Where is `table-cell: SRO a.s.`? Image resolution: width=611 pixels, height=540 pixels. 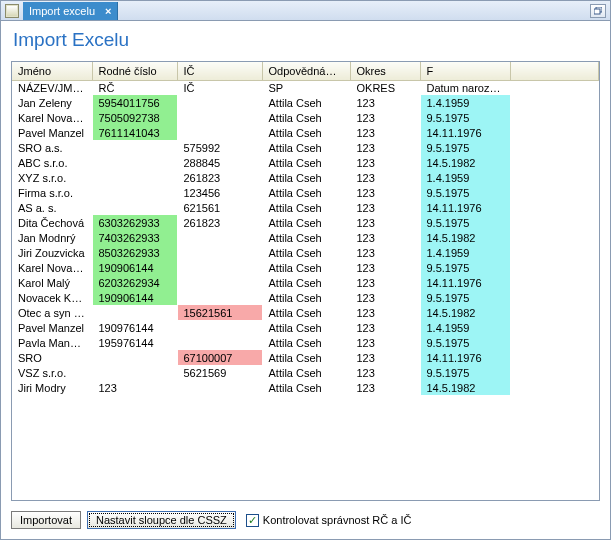 table-cell: SRO a.s. is located at coordinates (52, 148).